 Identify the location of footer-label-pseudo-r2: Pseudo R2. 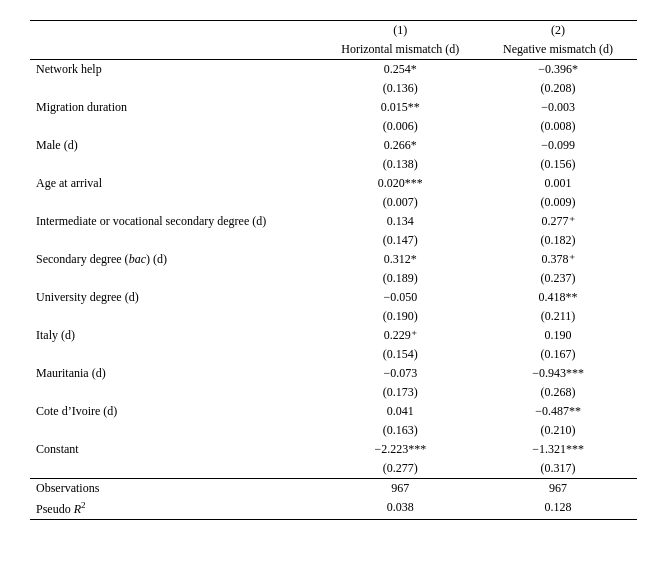
(176, 509).